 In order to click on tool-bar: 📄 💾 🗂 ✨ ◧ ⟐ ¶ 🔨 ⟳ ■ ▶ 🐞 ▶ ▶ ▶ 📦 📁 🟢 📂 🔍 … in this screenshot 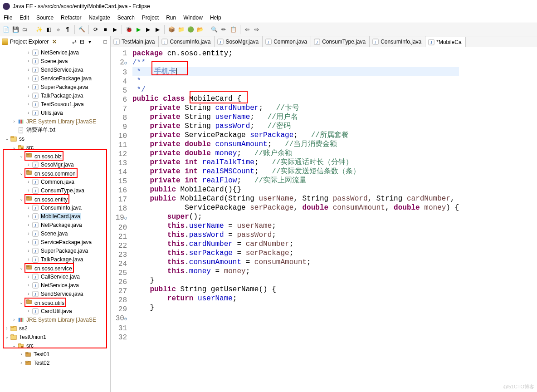, I will do `click(268, 29)`.